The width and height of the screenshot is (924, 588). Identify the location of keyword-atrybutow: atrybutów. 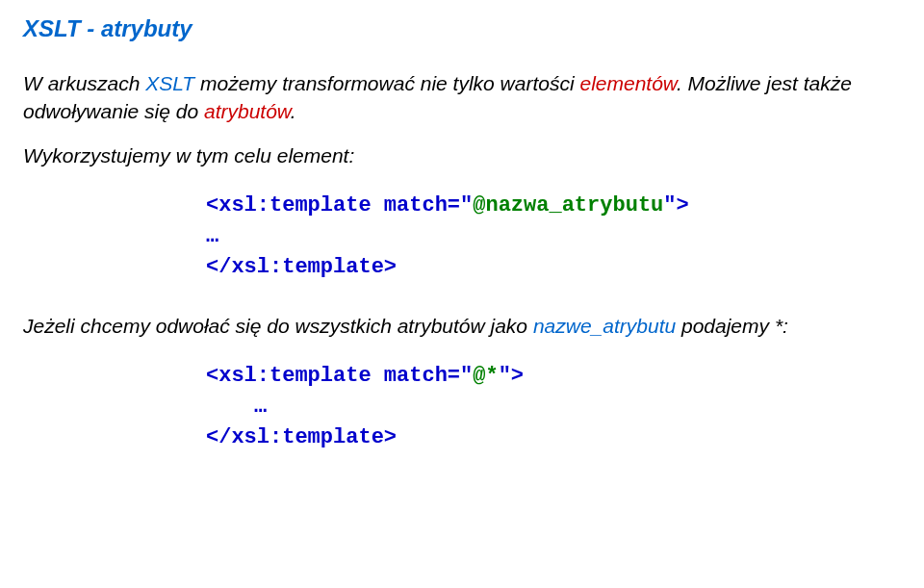
(247, 112).